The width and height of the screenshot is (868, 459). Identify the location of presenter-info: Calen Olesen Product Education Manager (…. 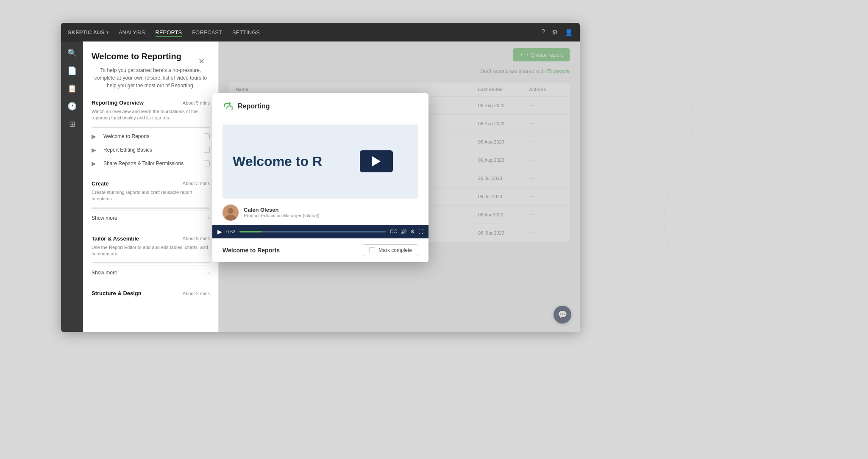
(281, 213).